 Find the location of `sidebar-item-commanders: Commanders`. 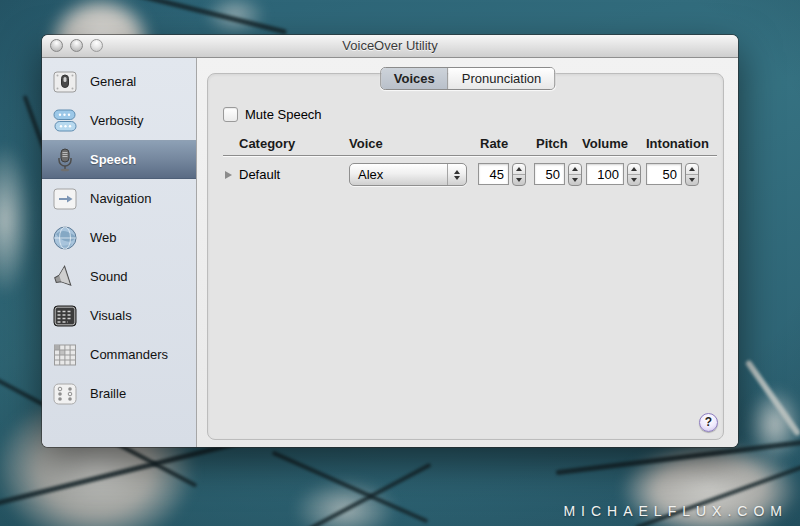

sidebar-item-commanders: Commanders is located at coordinates (119, 354).